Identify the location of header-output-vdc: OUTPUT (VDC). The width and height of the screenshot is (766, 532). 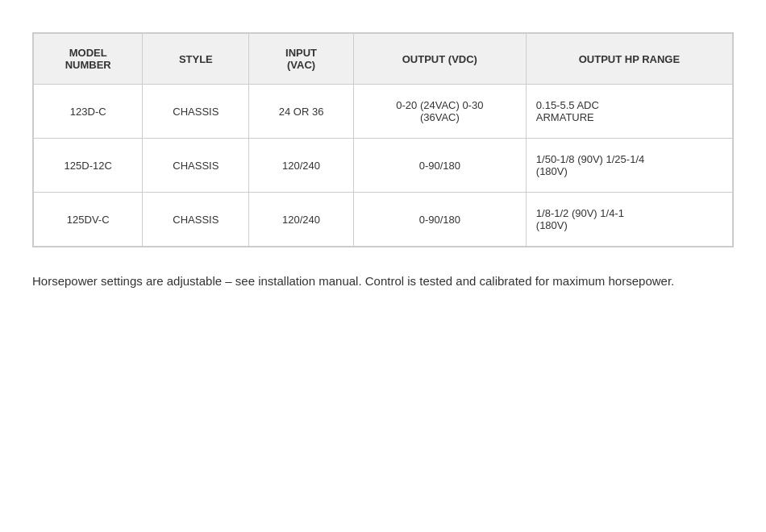
(439, 60).